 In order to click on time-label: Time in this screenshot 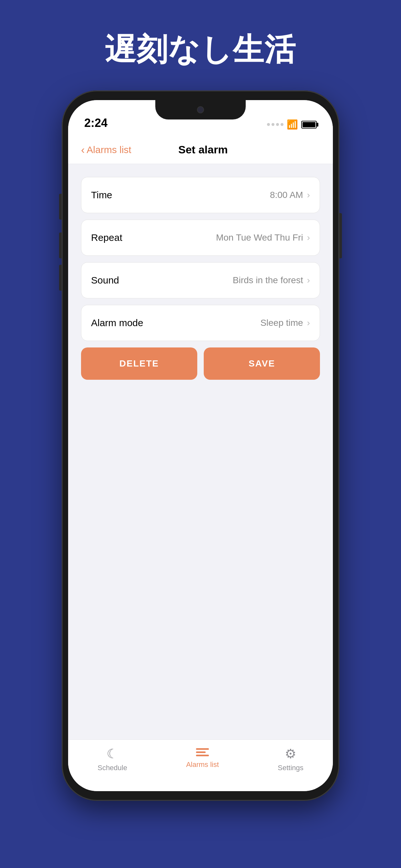, I will do `click(102, 195)`.